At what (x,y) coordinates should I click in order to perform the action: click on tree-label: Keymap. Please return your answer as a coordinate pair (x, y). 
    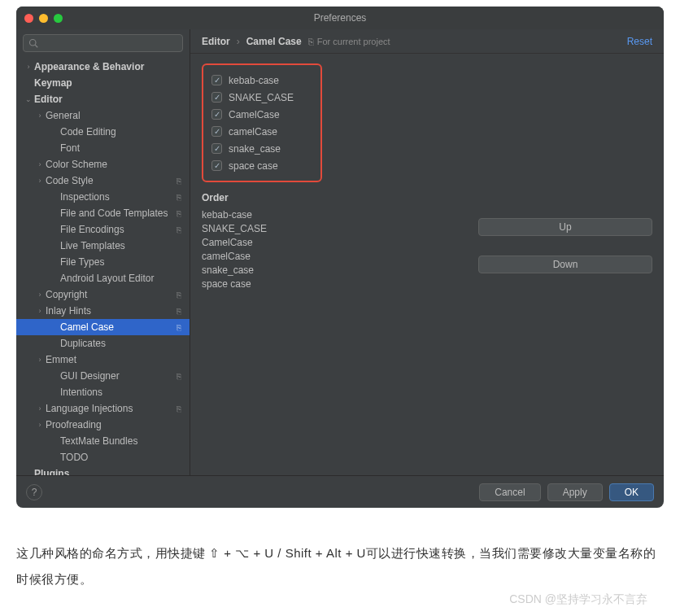
    Looking at the image, I should click on (112, 83).